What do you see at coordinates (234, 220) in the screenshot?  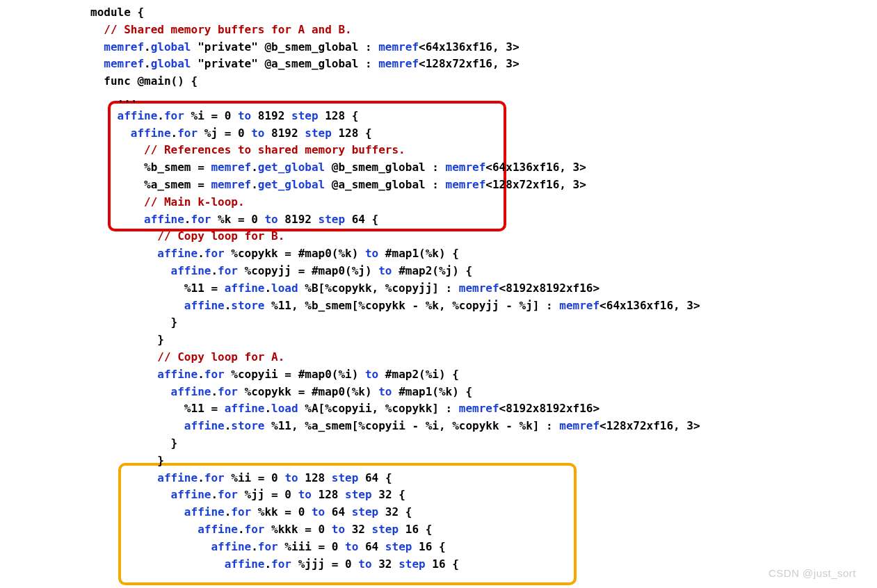 I see `code-line: affine.for %k = 0 to 8192 step 64 {` at bounding box center [234, 220].